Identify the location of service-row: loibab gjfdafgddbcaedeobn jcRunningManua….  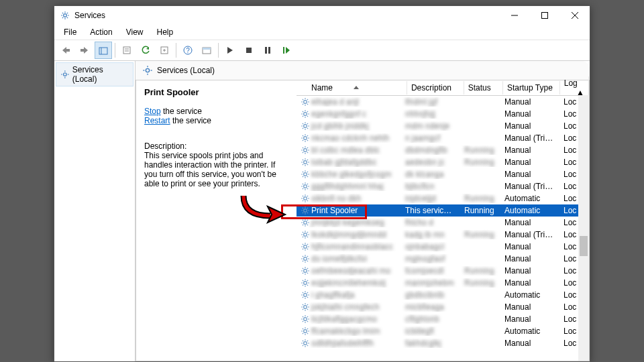
(443, 162).